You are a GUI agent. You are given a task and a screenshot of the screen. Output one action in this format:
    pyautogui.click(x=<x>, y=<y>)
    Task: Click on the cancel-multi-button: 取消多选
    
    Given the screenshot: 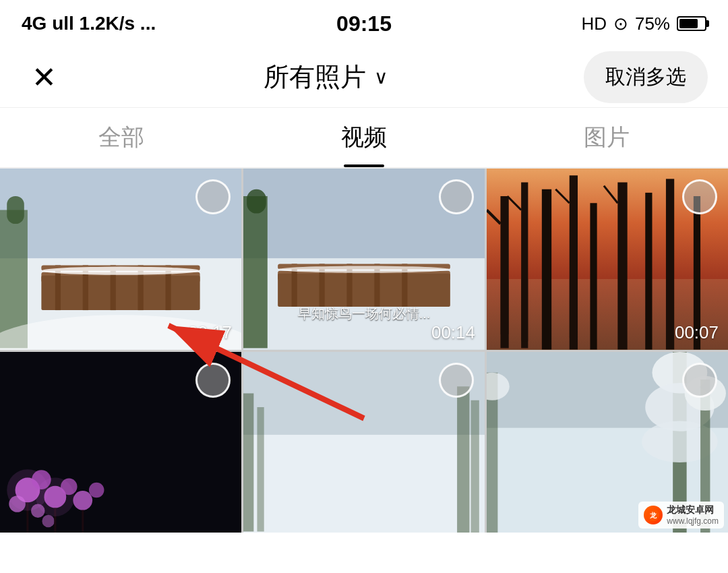 What is the action you would take?
    pyautogui.click(x=646, y=77)
    